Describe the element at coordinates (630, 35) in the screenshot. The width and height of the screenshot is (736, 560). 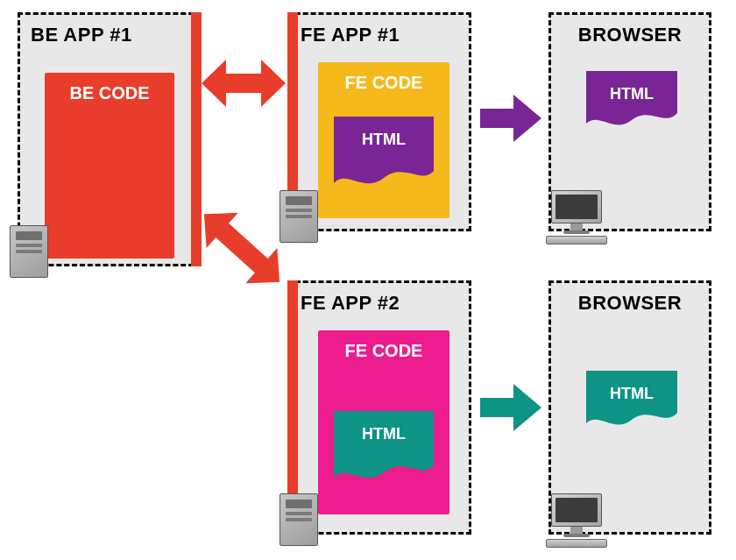
I see `browser-1-title: BROWSER` at that location.